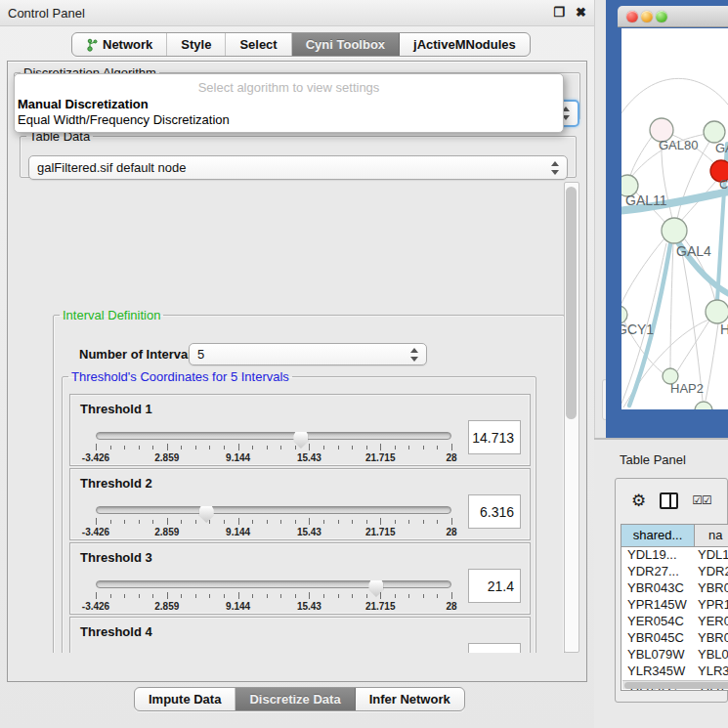 This screenshot has width=728, height=728. I want to click on table-row: YDL19...YDL1, so click(674, 555).